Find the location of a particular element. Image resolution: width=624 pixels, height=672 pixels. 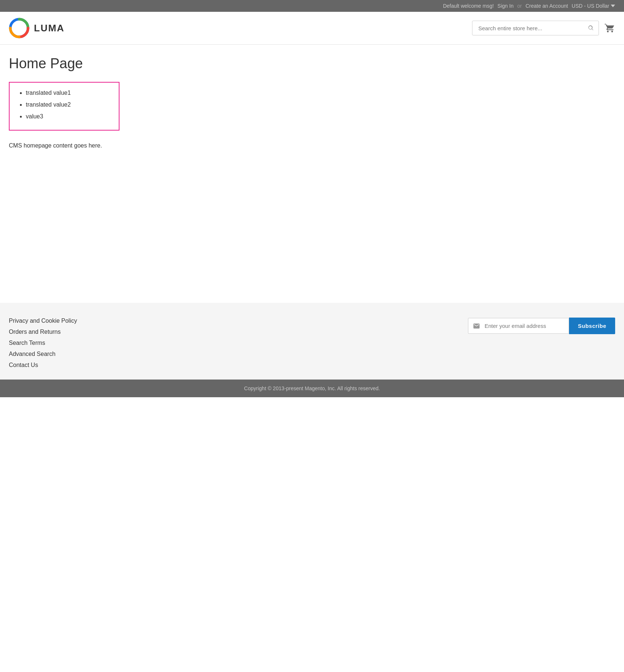

cart-button is located at coordinates (610, 28).